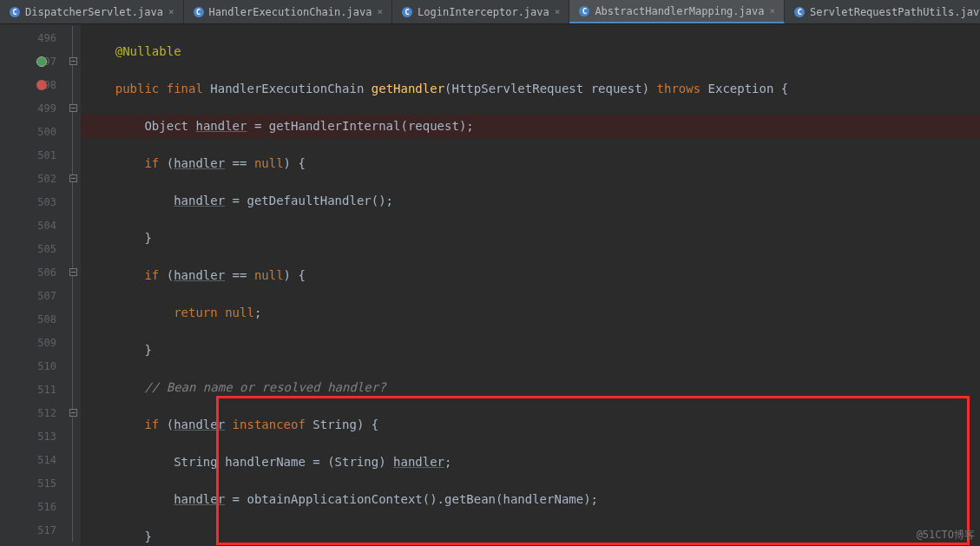  What do you see at coordinates (291, 12) in the screenshot?
I see `tab-label: HandlerExecutionChain.java` at bounding box center [291, 12].